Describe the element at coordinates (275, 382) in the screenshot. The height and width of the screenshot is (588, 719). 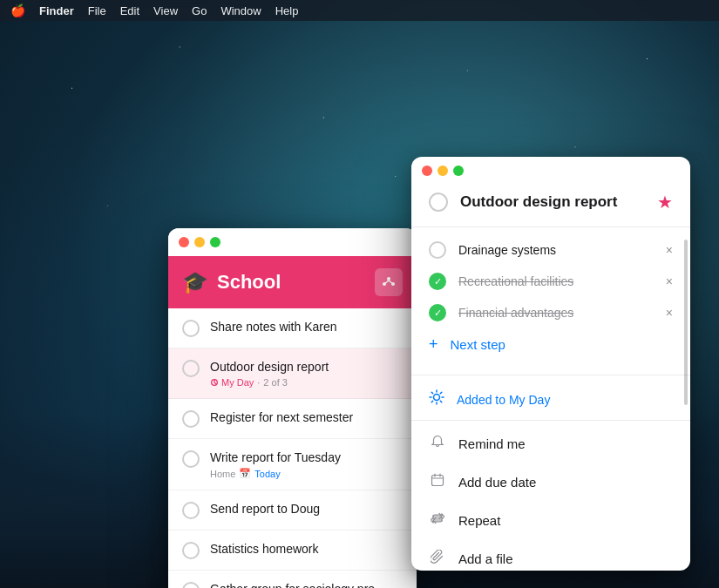
I see `count-label: 2 of 3` at that location.